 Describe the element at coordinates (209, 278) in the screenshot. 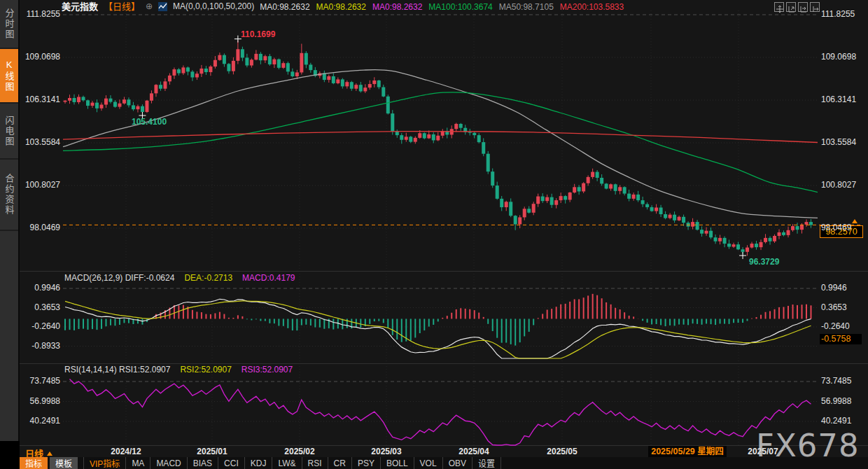

I see `macd-dea-label: DEA:-0.2713` at that location.